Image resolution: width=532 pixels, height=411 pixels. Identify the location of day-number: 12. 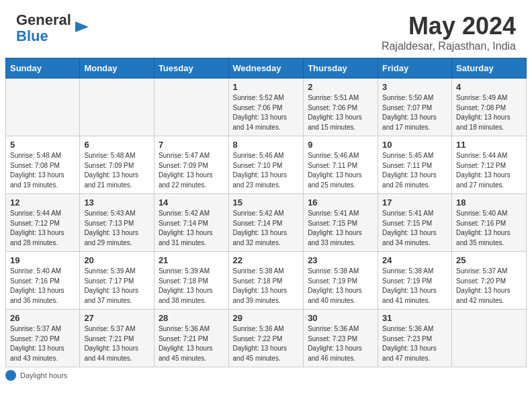
(43, 203).